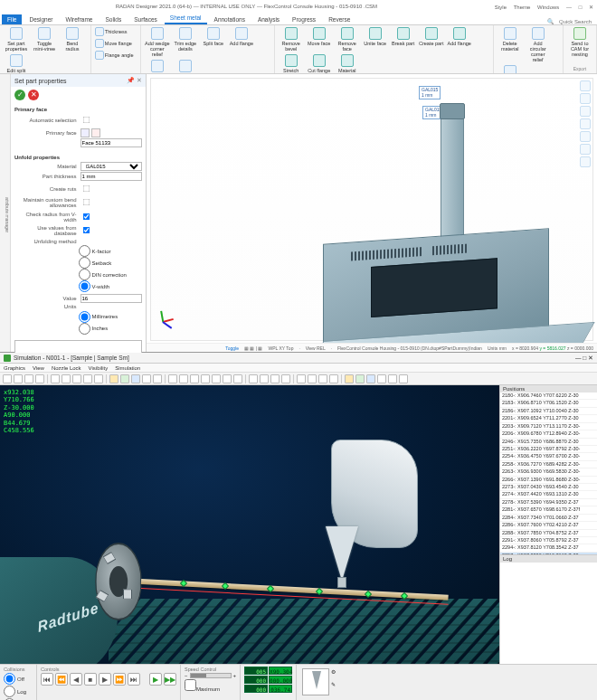 This screenshot has width=597, height=700. Describe the element at coordinates (548, 434) in the screenshot. I see `position-row: 2206-: X909.6780 Y712.8940 Z-30-` at that location.